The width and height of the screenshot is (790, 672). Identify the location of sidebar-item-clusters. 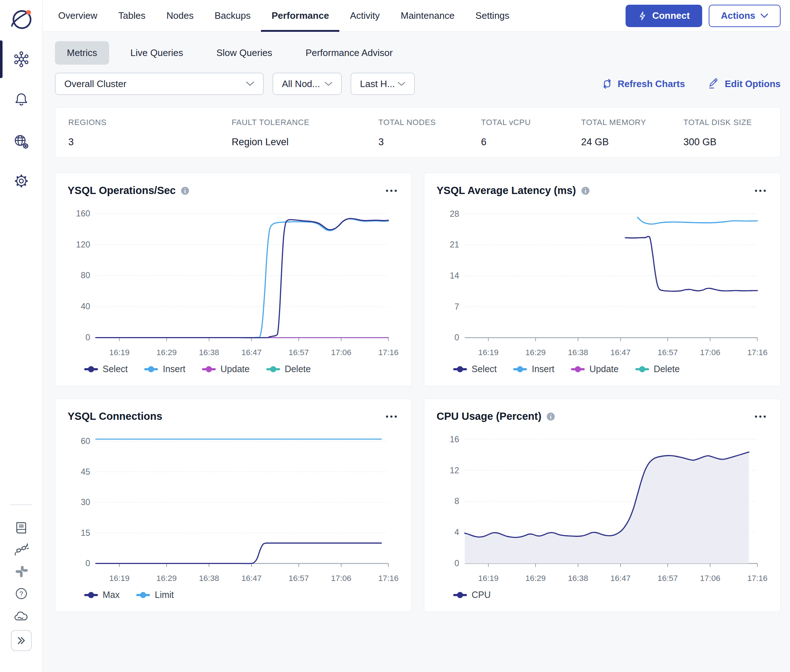
(21, 59).